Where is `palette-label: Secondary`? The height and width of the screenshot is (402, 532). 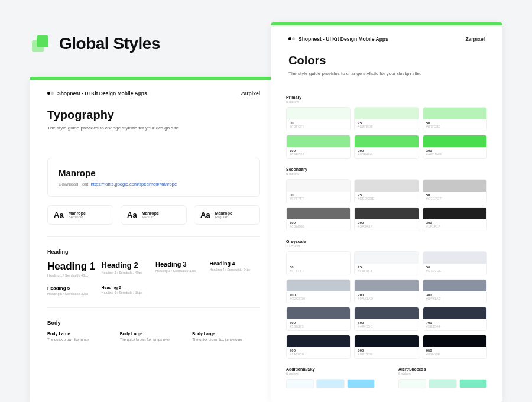 palette-label: Secondary is located at coordinates (387, 169).